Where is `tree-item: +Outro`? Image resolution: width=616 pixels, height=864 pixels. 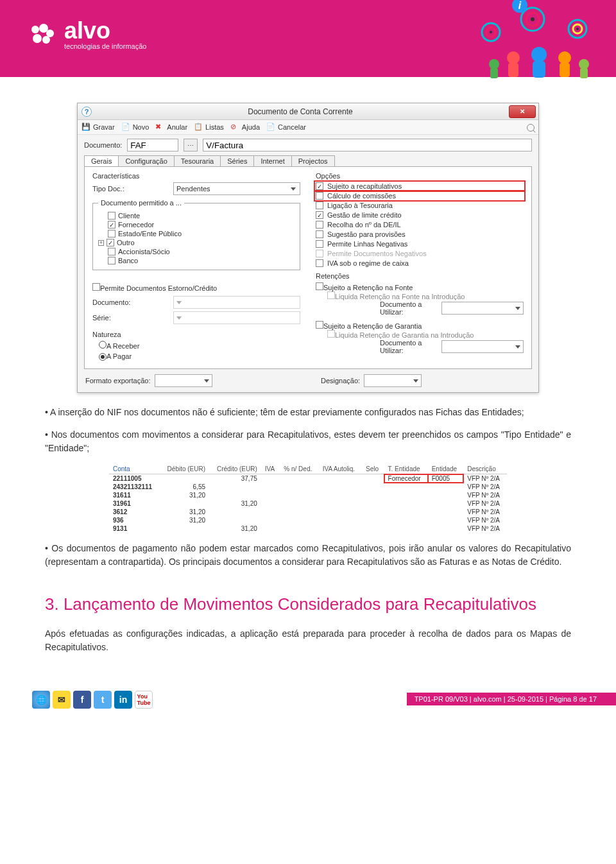 tree-item: +Outro is located at coordinates (196, 243).